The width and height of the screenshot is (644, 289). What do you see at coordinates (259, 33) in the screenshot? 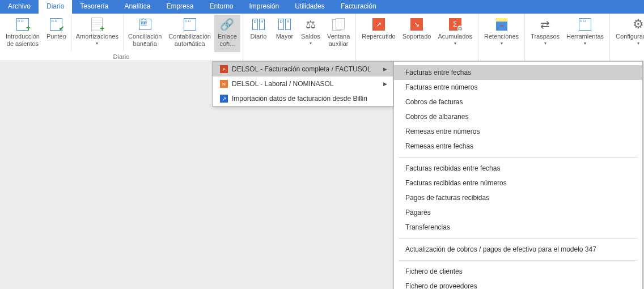
I see `diario-button: Diario` at bounding box center [259, 33].